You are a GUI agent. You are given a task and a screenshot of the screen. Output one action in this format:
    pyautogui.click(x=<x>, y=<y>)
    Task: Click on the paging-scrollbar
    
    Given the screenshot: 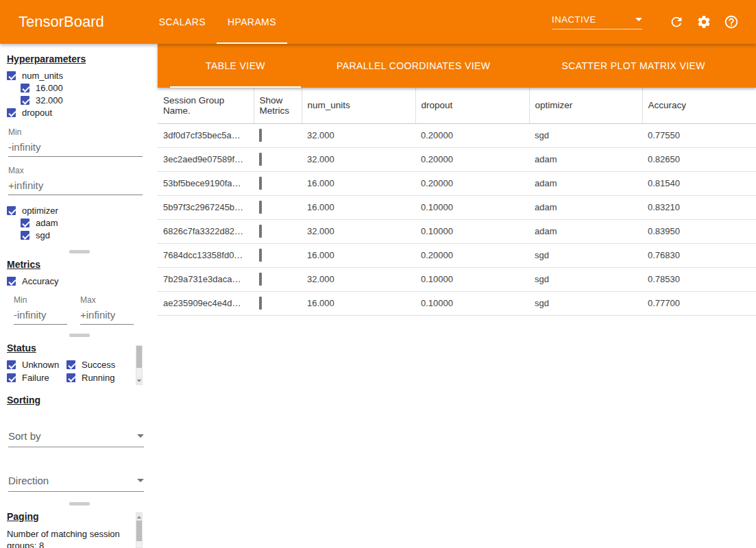 What is the action you would take?
    pyautogui.click(x=139, y=530)
    